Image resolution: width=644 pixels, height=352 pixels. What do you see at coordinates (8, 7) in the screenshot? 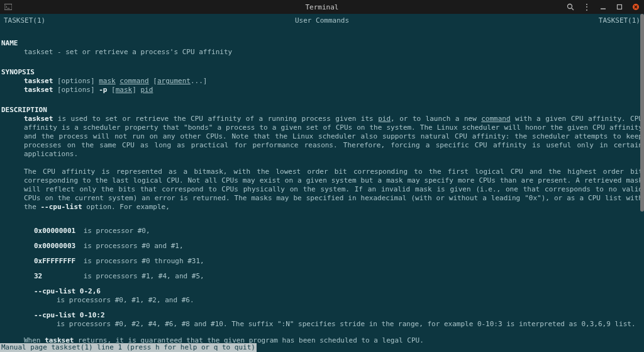
I see `terminal-icon` at bounding box center [8, 7].